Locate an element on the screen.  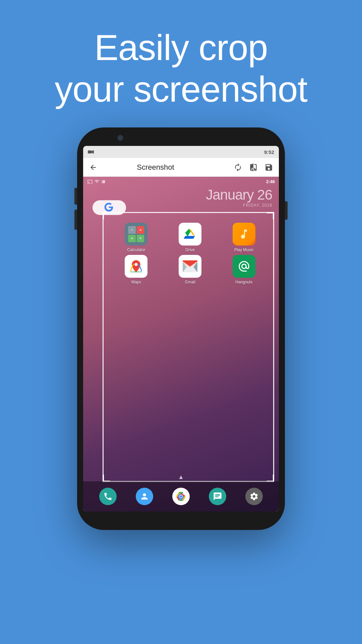
dock-chrome-icon is located at coordinates (181, 496).